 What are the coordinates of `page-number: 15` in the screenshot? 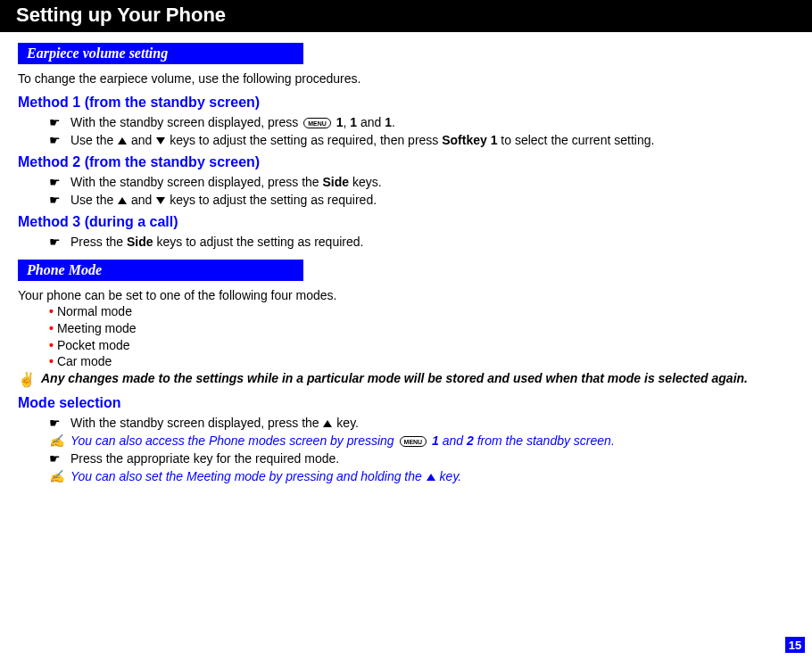 It's located at (795, 645).